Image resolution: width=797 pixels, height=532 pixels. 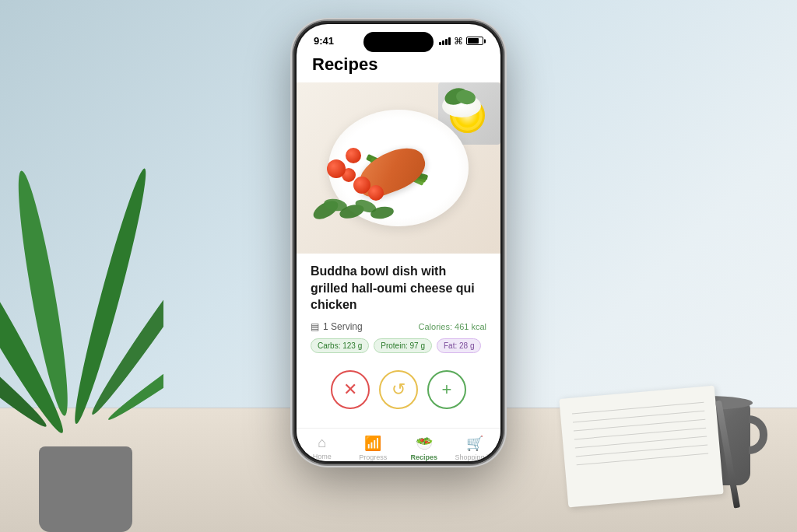 I want to click on action-buttons: ✕ ↺ +, so click(x=398, y=391).